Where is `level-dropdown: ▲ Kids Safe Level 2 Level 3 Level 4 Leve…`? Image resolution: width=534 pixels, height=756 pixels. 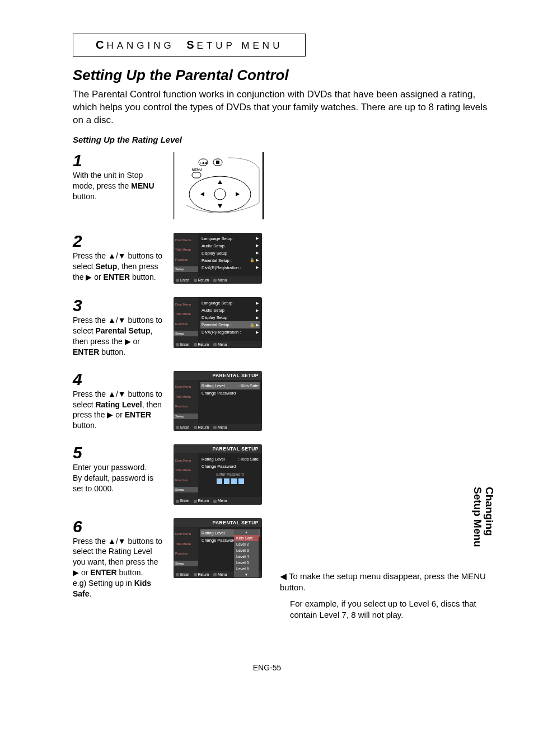
level-dropdown: ▲ Kids Safe Level 2 Level 3 Level 4 Leve… is located at coordinates (246, 553).